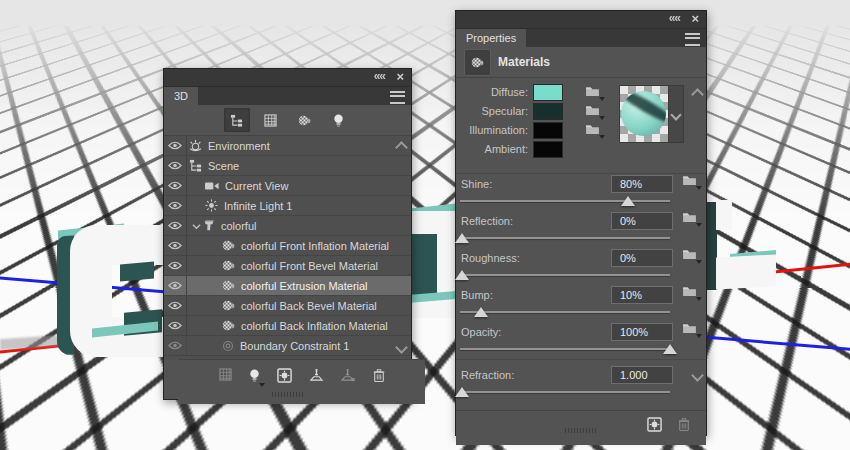 This screenshot has height=450, width=850. What do you see at coordinates (305, 120) in the screenshot?
I see `filter-materials-icon` at bounding box center [305, 120].